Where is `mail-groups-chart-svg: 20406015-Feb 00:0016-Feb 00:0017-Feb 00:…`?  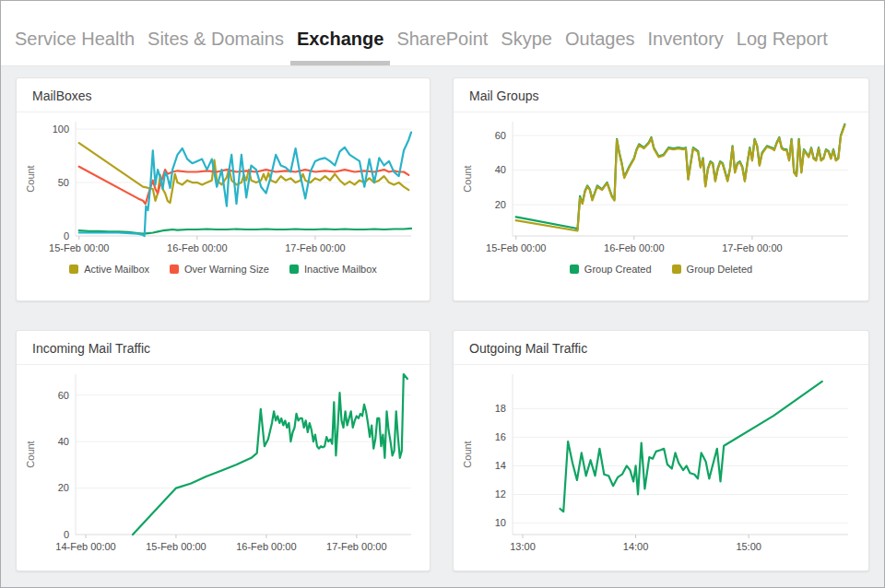 mail-groups-chart-svg: 20406015-Feb 00:0016-Feb 00:0017-Feb 00:… is located at coordinates (659, 189).